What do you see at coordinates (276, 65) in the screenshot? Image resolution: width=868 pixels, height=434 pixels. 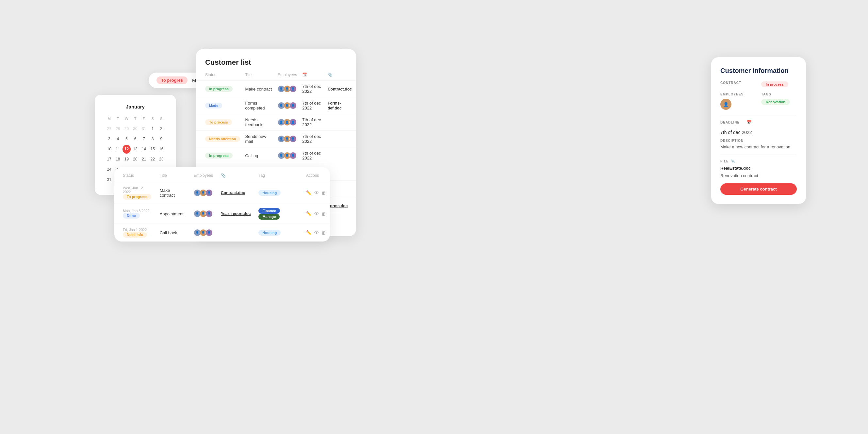 I see `customer-list-title: Customer list` at bounding box center [276, 65].